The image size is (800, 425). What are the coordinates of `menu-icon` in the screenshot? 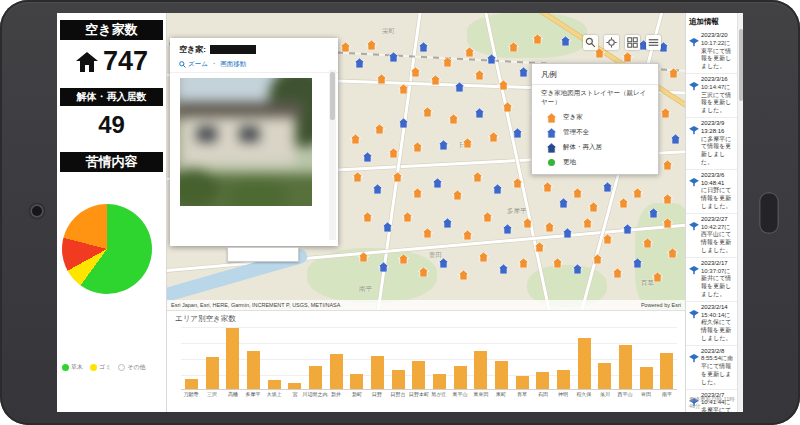 It's located at (654, 42).